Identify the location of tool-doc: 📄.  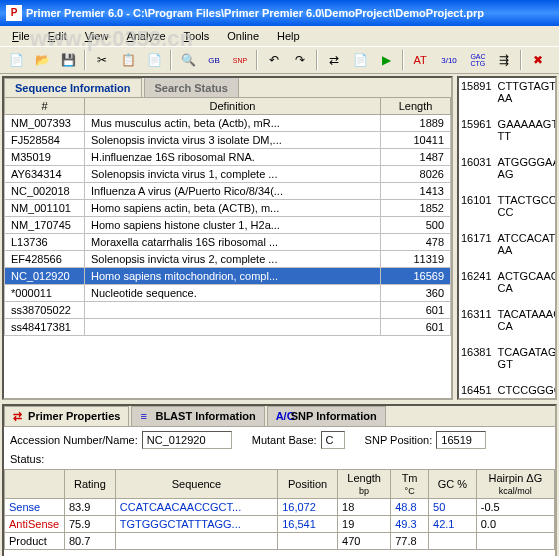
(360, 60).